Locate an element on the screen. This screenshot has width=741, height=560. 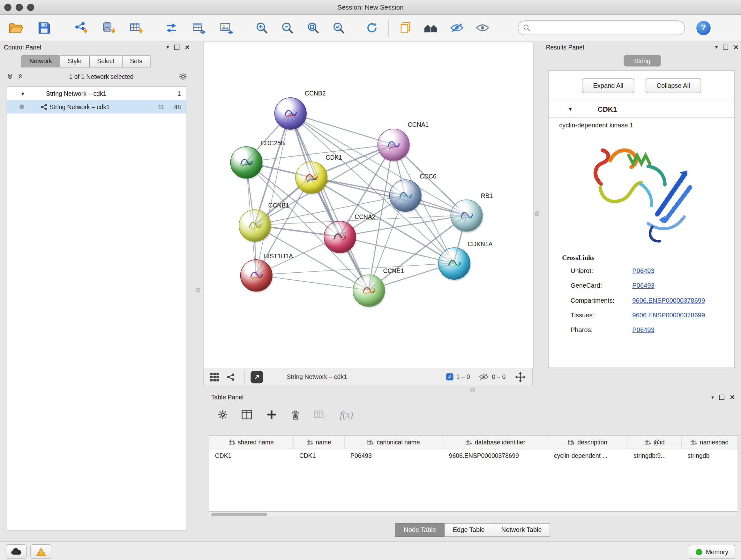
cloud-status-button is located at coordinates (16, 552).